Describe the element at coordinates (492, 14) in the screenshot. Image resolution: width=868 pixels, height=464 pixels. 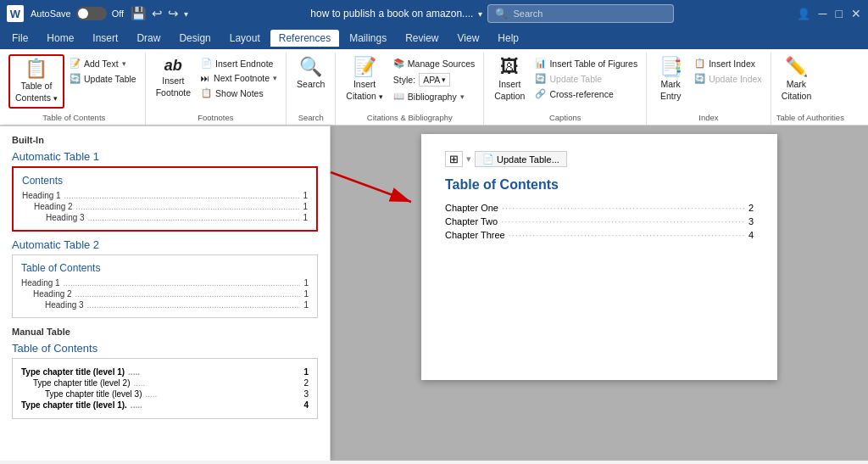
I see `title-bar-center: how to publish a book on amazon.... ▾ 🔍 …` at that location.